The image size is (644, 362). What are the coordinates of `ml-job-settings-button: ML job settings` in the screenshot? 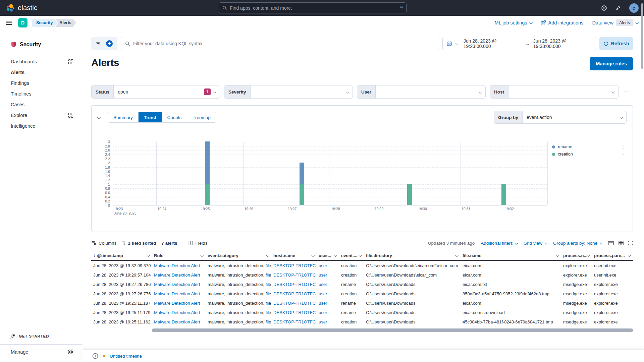 It's located at (513, 23).